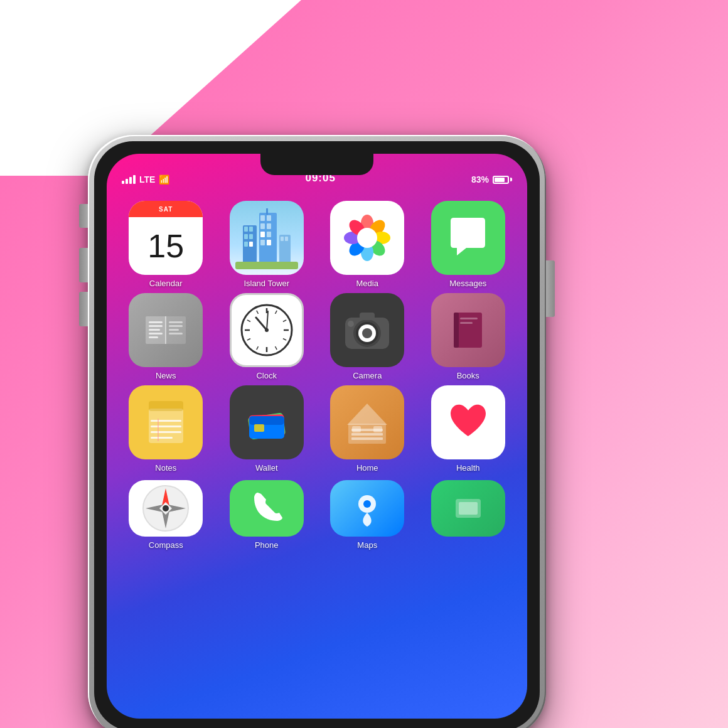  Describe the element at coordinates (166, 429) in the screenshot. I see `app-notes: Notes` at that location.